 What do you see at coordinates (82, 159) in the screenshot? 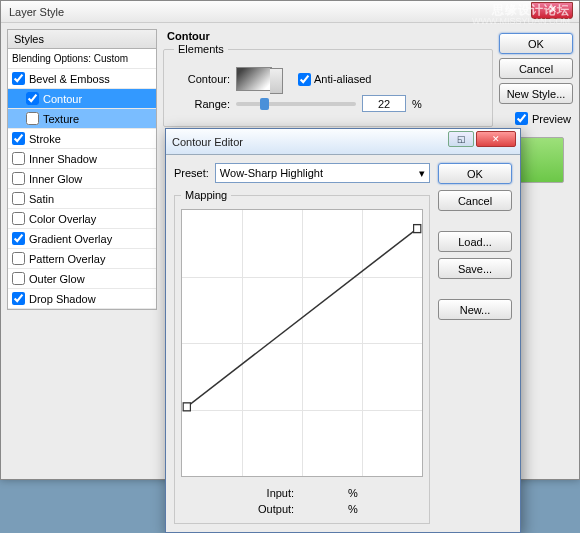
I see `style-item: Inner Shadow` at bounding box center [82, 159].